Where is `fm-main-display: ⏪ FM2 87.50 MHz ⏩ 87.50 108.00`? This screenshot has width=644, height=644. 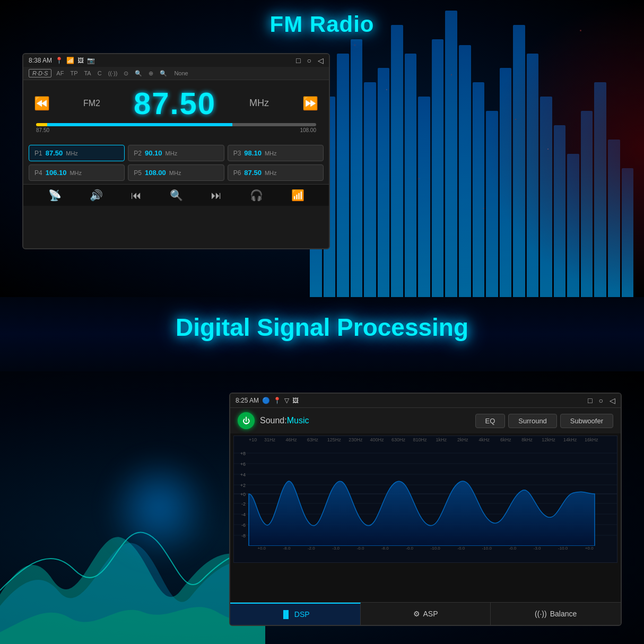
fm-main-display: ⏪ FM2 87.50 MHz ⏩ 87.50 108.00 is located at coordinates (176, 111).